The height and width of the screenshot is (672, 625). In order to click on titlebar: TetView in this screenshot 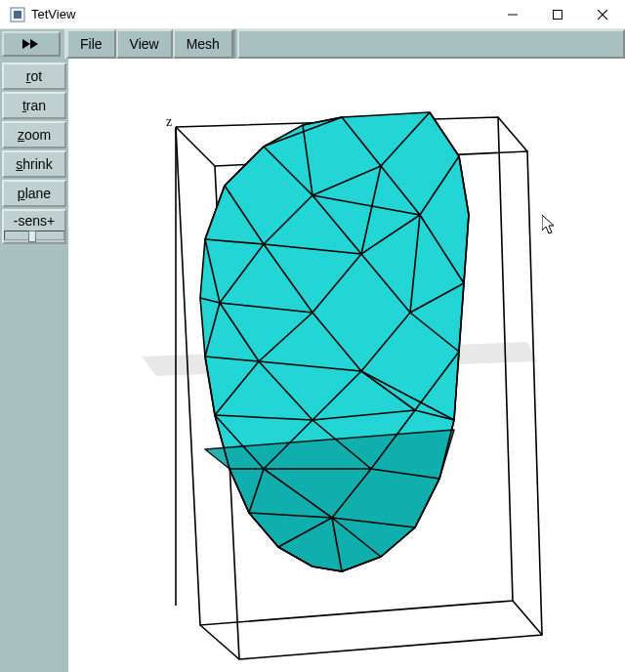, I will do `click(312, 15)`.